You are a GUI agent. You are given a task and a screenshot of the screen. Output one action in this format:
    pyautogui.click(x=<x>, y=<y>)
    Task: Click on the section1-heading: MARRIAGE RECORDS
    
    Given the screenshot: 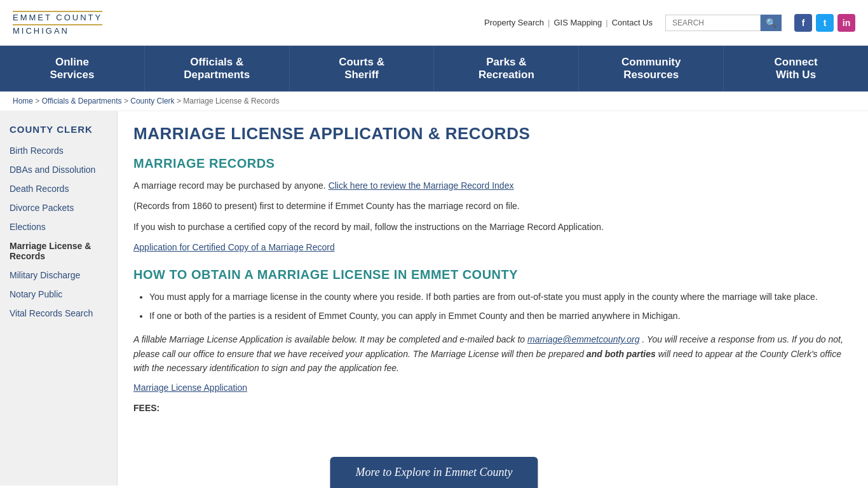 What is the action you would take?
    pyautogui.click(x=493, y=164)
    